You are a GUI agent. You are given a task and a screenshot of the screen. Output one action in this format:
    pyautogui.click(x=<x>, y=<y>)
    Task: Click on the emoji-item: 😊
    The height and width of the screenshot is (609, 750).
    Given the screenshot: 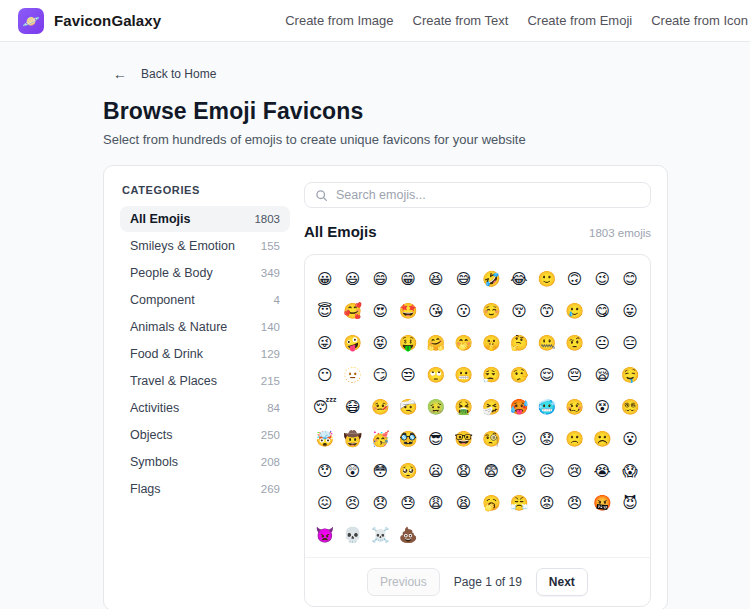 What is the action you would take?
    pyautogui.click(x=630, y=279)
    